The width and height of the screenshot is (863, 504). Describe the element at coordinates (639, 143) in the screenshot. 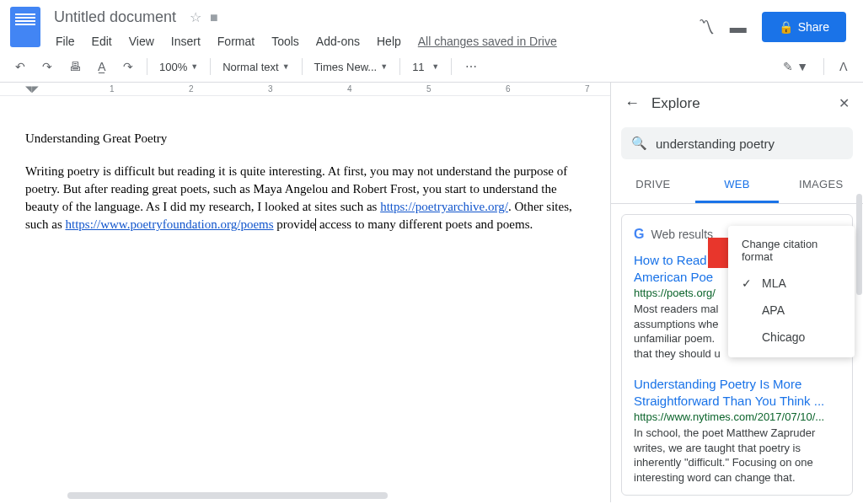

I see `search-icon: 🔍` at that location.